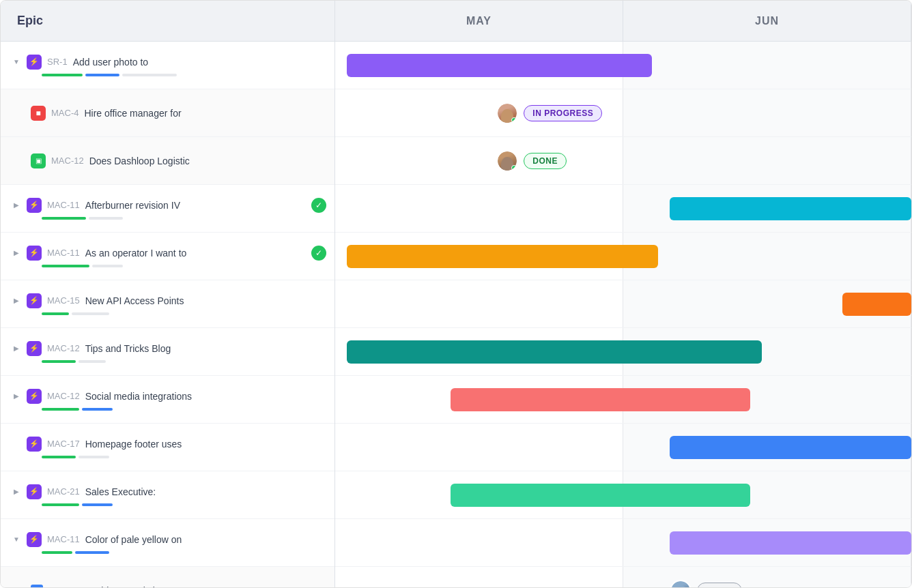  What do you see at coordinates (623, 577) in the screenshot?
I see `chart-row-mac8: TO DO` at bounding box center [623, 577].